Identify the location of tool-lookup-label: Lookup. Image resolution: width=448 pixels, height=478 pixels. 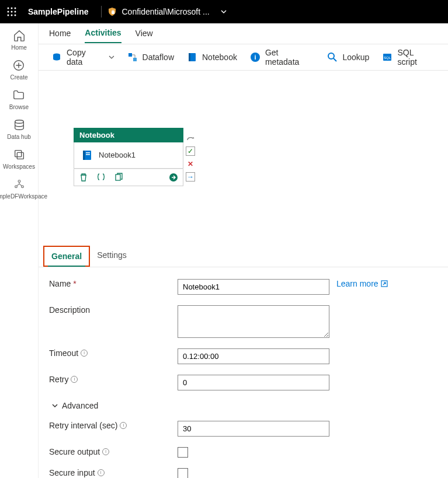
(356, 57).